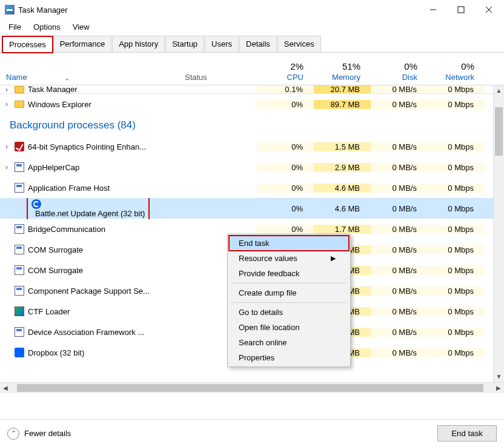 This screenshot has width=504, height=447. I want to click on process-name-label: AppHelperCap, so click(53, 167).